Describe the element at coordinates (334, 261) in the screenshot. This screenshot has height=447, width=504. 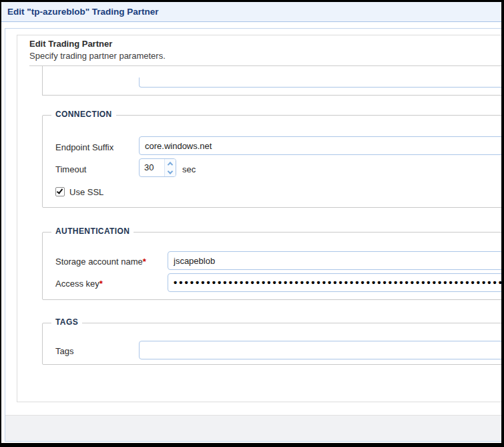
I see `storage-account-name-input` at that location.